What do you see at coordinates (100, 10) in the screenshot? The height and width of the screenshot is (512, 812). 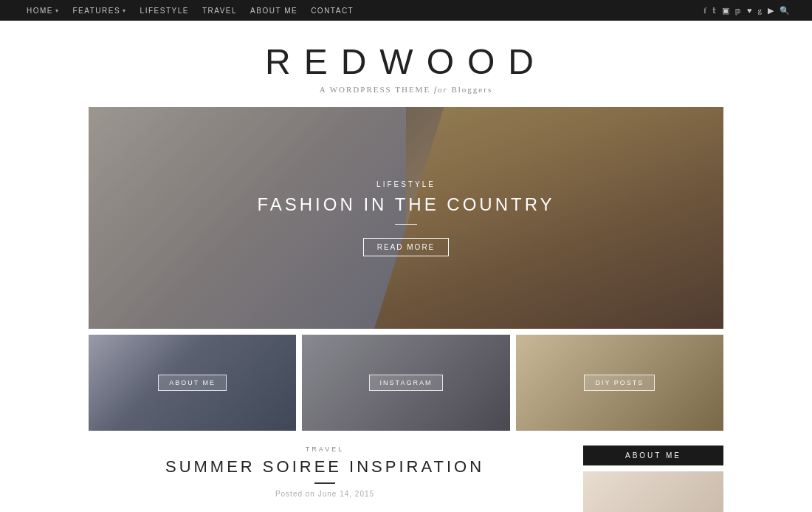 I see `nav-features: FEATURES ▾` at bounding box center [100, 10].